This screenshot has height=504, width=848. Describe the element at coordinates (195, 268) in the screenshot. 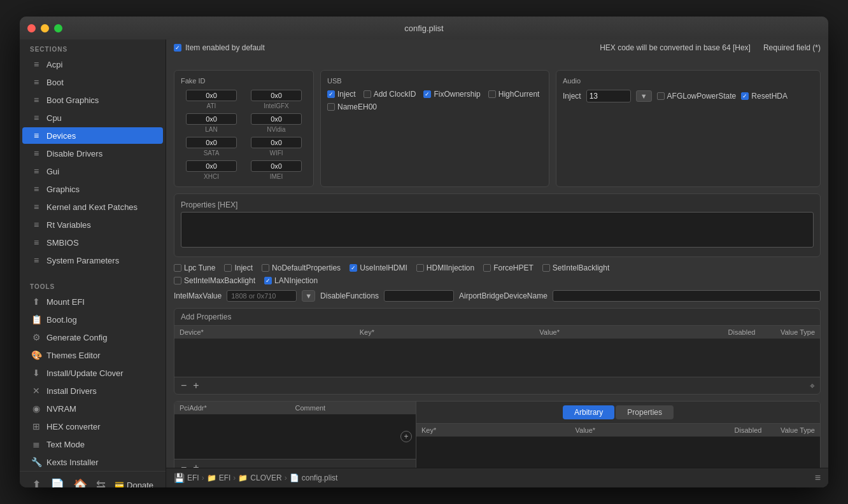

I see `lpc-tune-label: Lpc Tune` at that location.